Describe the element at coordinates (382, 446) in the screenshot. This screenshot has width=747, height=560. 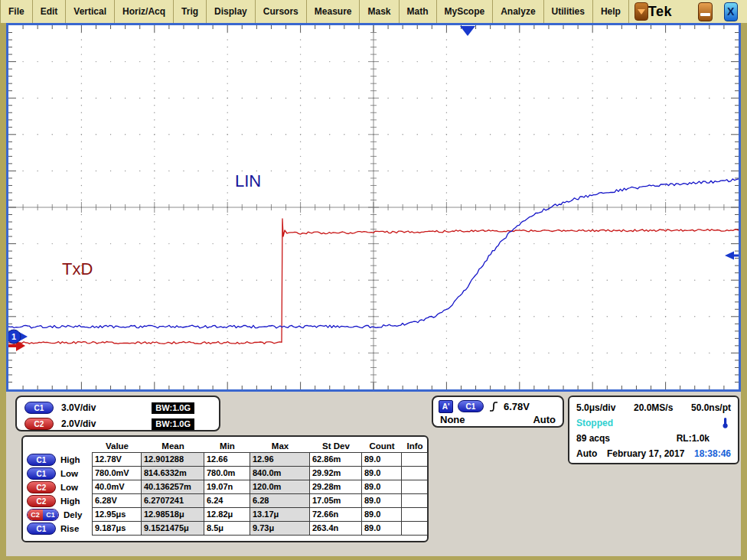
I see `column-header-count: Count` at that location.